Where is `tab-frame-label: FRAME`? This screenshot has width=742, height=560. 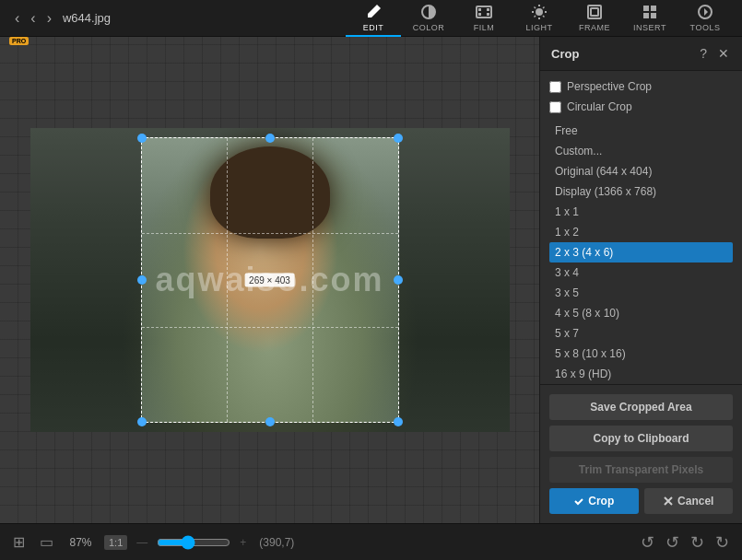
tab-frame-label: FRAME is located at coordinates (595, 28).